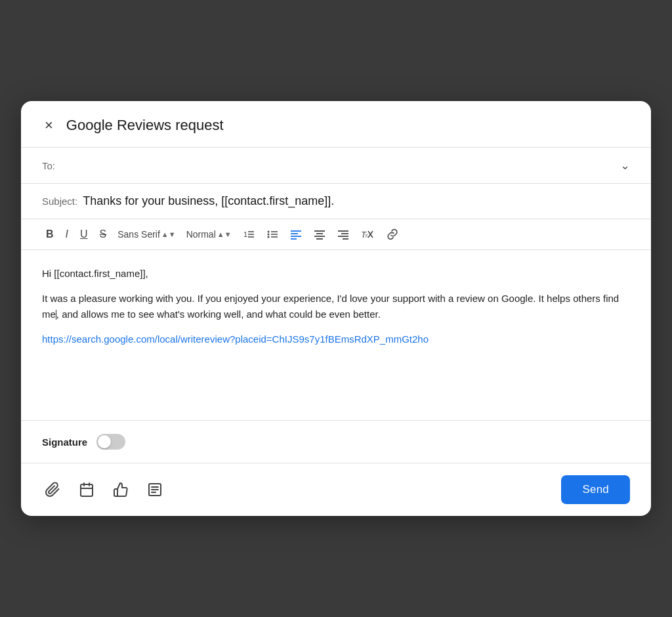 The image size is (672, 617). What do you see at coordinates (52, 165) in the screenshot?
I see `to-label: To:` at bounding box center [52, 165].